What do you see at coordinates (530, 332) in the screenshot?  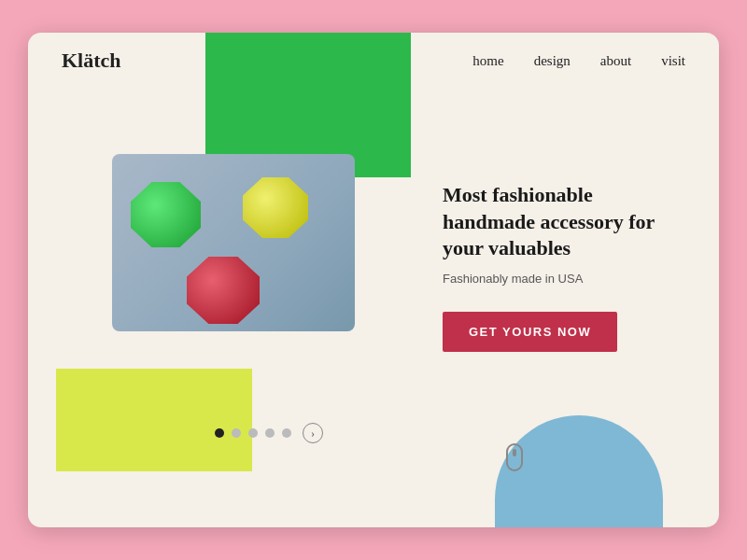 I see `cta-button: GET YOURS NOW` at bounding box center [530, 332].